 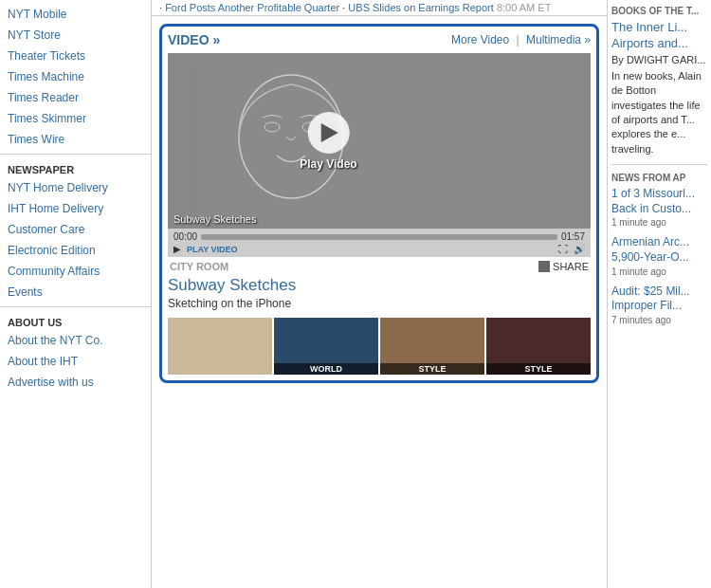 I want to click on story-description: Sketching on the iPhone, so click(x=379, y=303).